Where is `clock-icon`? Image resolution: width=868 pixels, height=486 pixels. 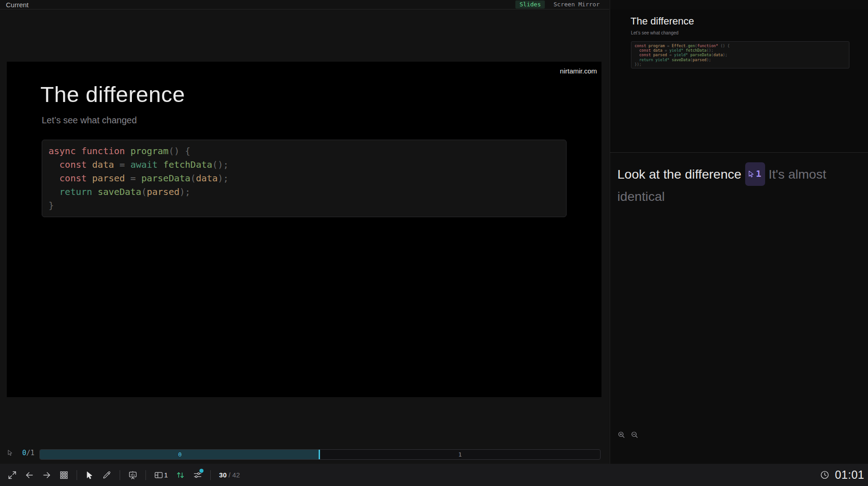 clock-icon is located at coordinates (825, 475).